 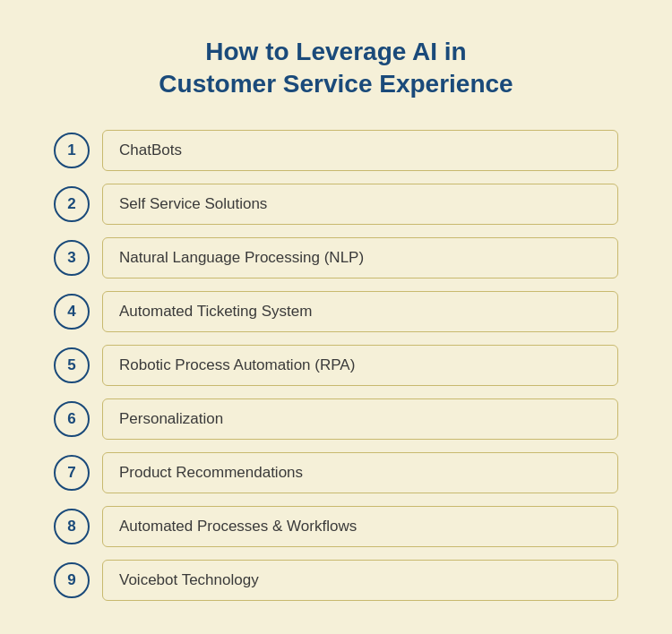 I want to click on item-label-5: Robotic Process Automation (RPA), so click(x=360, y=365).